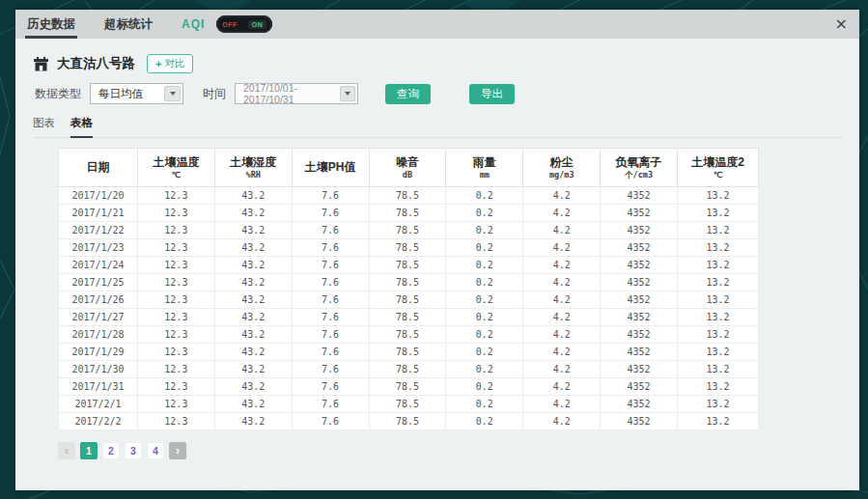 This screenshot has width=868, height=499. Describe the element at coordinates (81, 127) in the screenshot. I see `tab-table-view: 表格` at that location.